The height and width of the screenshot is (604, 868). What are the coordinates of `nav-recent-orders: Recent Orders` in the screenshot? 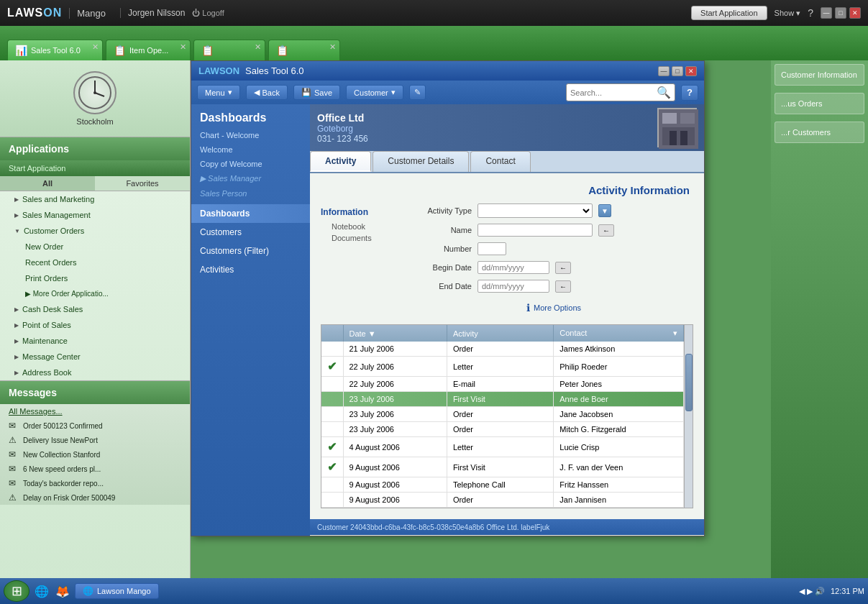 It's located at (95, 262).